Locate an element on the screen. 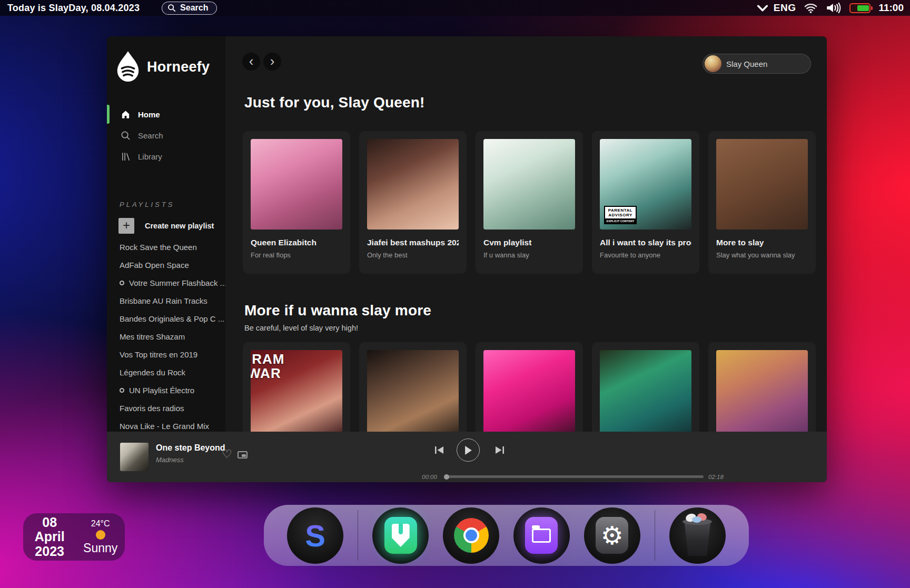 The image size is (910, 588). card-subtitle: If u wanna slay is located at coordinates (529, 255).